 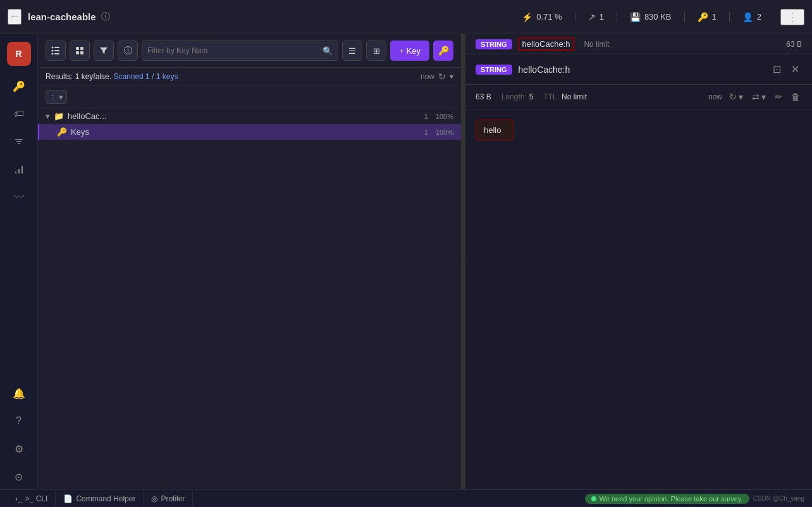 I want to click on connections-icon: ↗, so click(x=592, y=17).